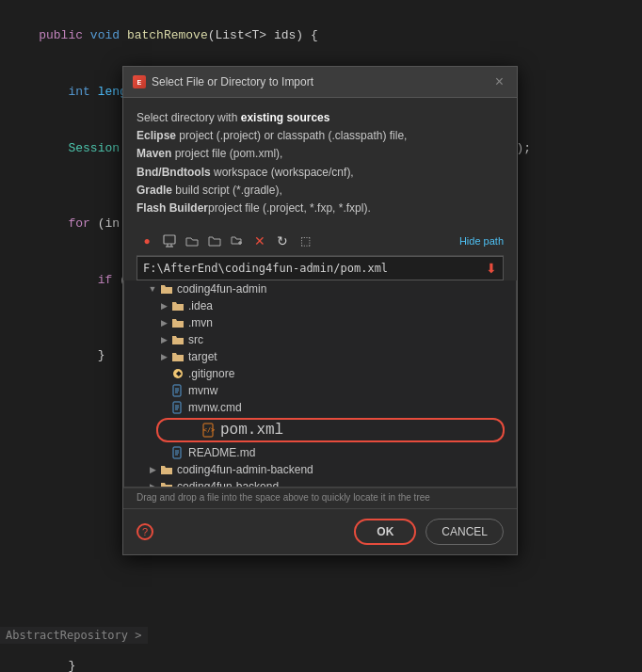 This screenshot has width=642, height=672. Describe the element at coordinates (252, 430) in the screenshot. I see `pom-xml-label: pom.xml` at that location.